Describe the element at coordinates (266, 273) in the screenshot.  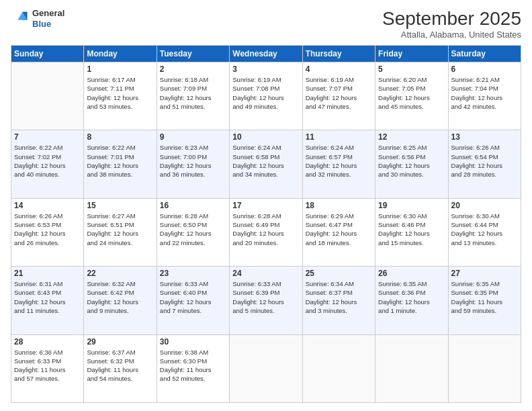
I see `day-number: 24` at that location.